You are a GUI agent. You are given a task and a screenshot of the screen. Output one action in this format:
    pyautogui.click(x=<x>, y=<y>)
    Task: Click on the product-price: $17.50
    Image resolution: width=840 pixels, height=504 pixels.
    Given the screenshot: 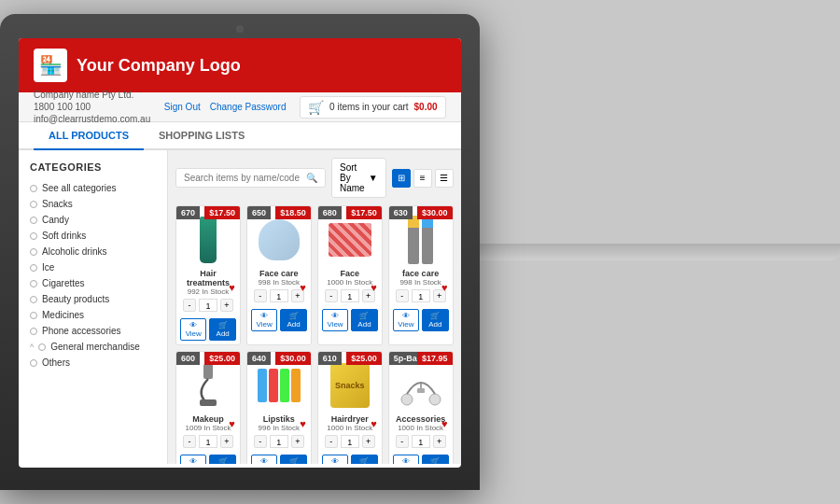 What is the action you would take?
    pyautogui.click(x=364, y=213)
    